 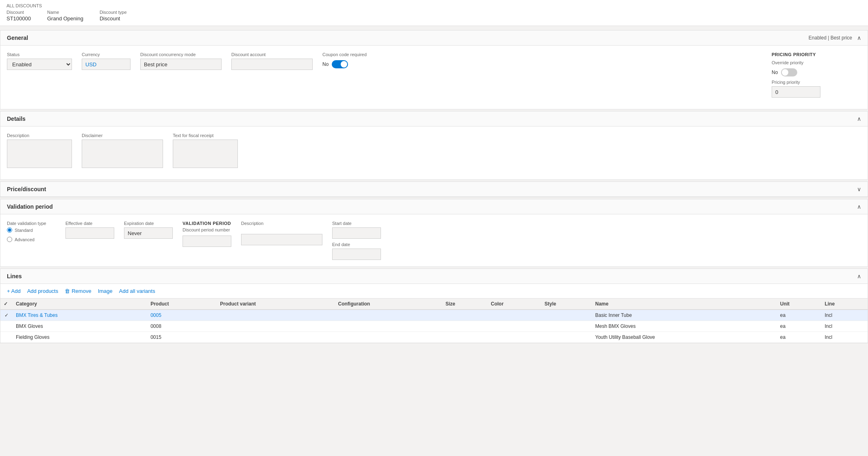 I want to click on image-button: Image, so click(x=105, y=291).